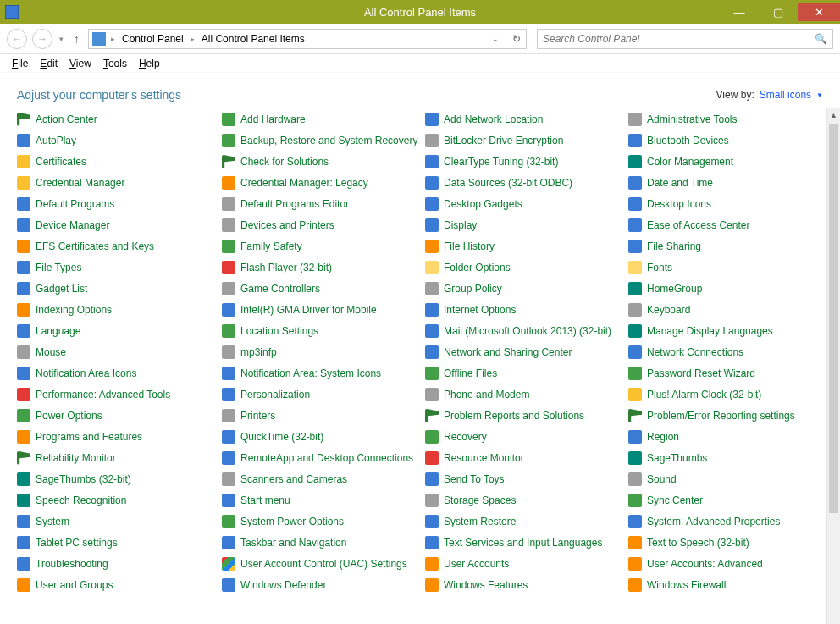 The height and width of the screenshot is (624, 840). Describe the element at coordinates (726, 395) in the screenshot. I see `cp-item: Plus! Alarm Clock (32-bit)` at that location.